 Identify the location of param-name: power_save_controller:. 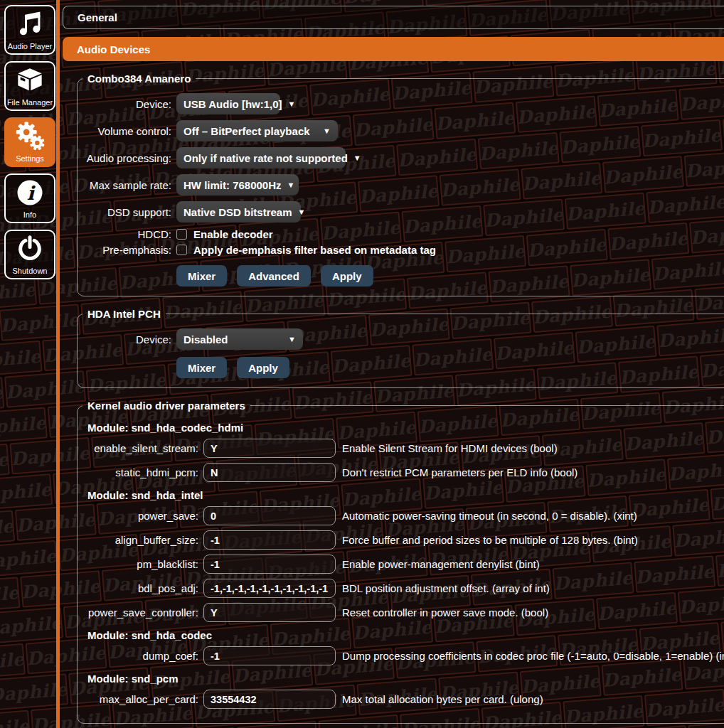
(138, 613).